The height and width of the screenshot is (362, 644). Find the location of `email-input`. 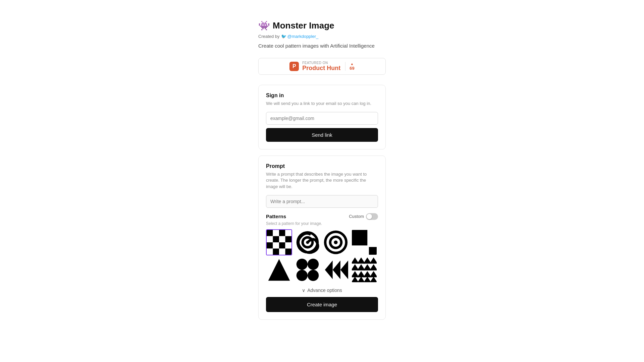

email-input is located at coordinates (322, 118).